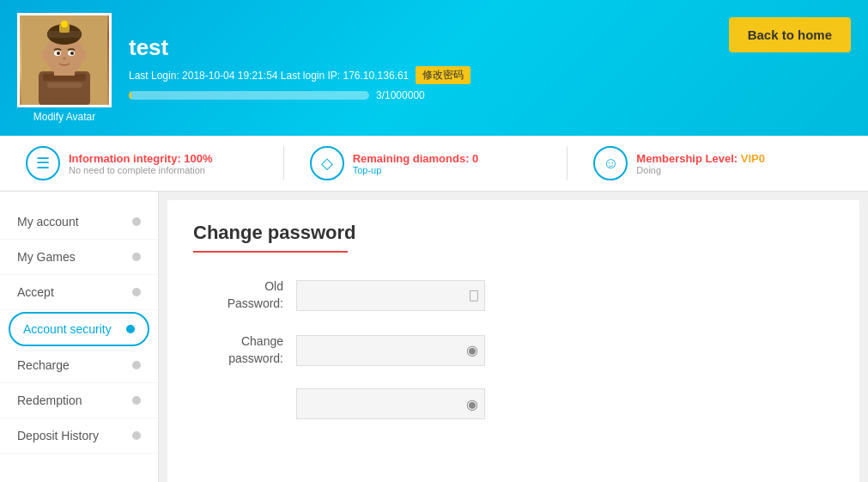 This screenshot has width=868, height=482. I want to click on sidebar-dot-redemption, so click(137, 400).